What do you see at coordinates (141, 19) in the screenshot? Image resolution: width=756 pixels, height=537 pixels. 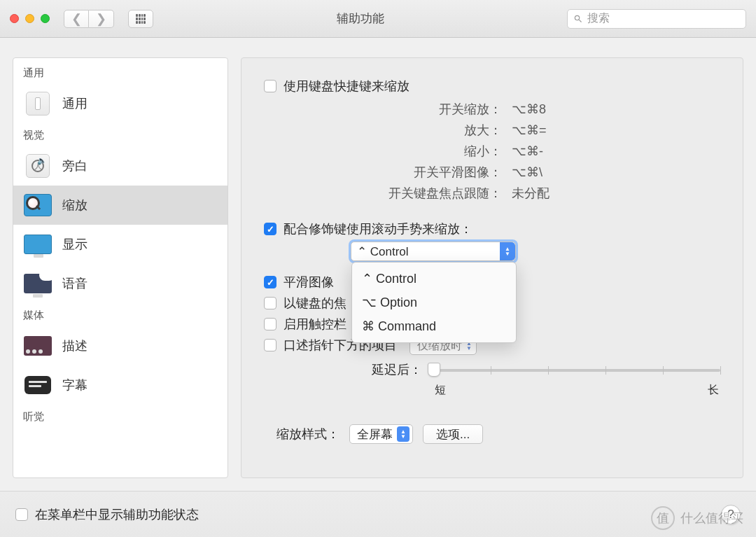 I see `grid-icon` at bounding box center [141, 19].